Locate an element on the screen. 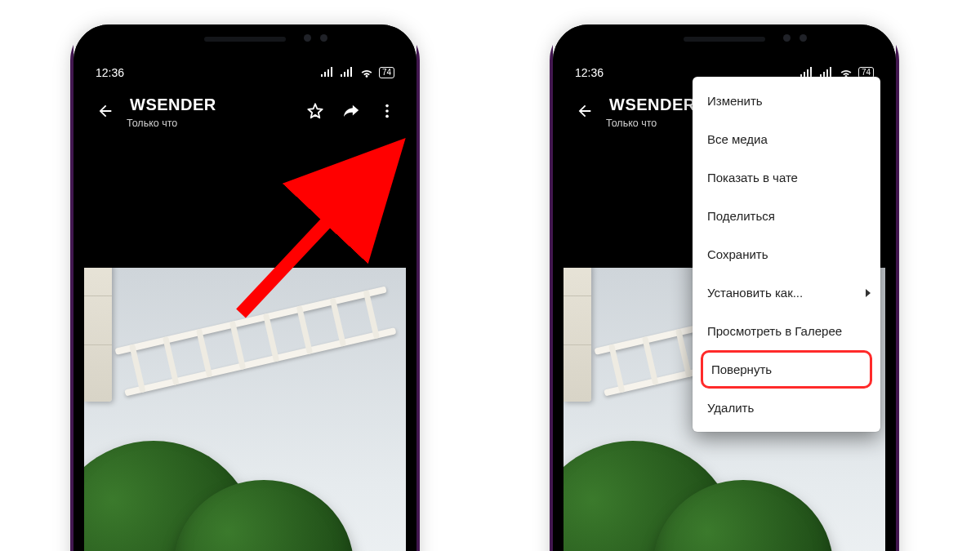 The height and width of the screenshot is (551, 980). menu-item-label: Установить как... is located at coordinates (755, 292).